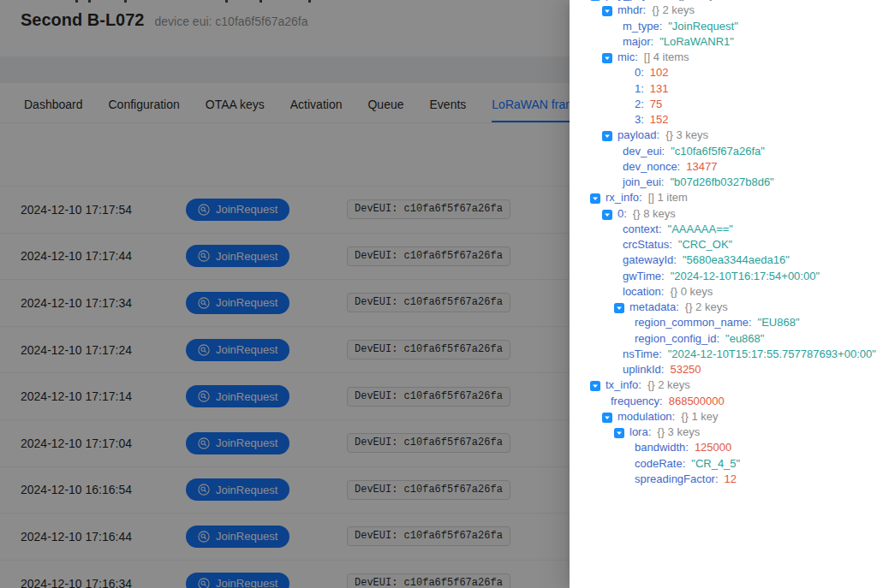 This screenshot has width=877, height=588. What do you see at coordinates (723, 354) in the screenshot?
I see `json-tree-row: nsTime:"2024-12-10T15:17:55.757787693+00…` at bounding box center [723, 354].